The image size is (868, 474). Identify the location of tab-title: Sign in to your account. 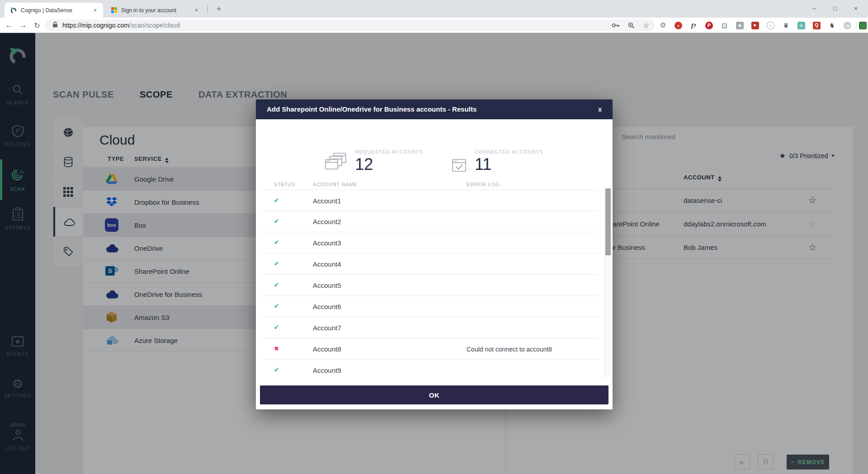
(157, 10).